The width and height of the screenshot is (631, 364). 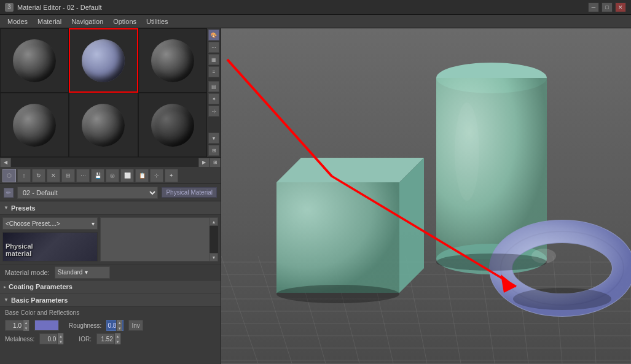 What do you see at coordinates (98, 176) in the screenshot?
I see `tool-save: 💾` at bounding box center [98, 176].